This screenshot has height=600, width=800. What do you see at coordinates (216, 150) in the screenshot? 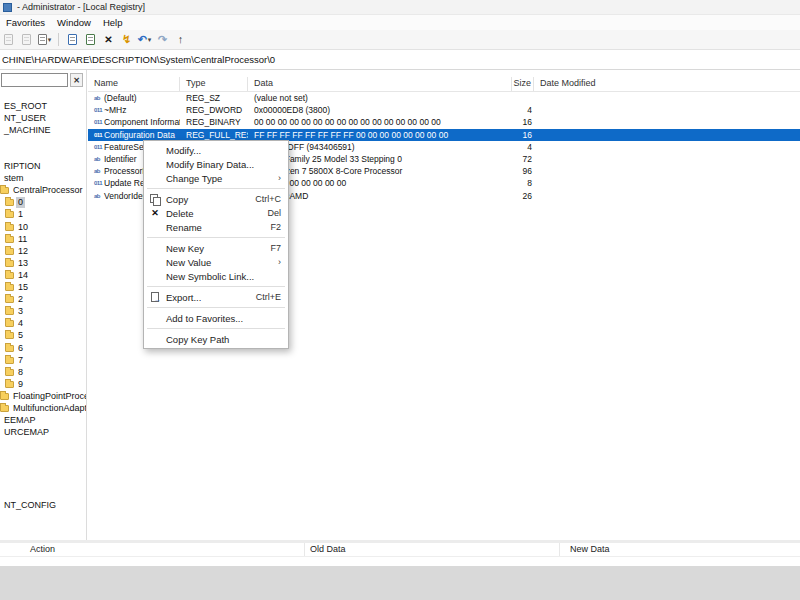
I see `context-menu-item-modify: Modify...` at bounding box center [216, 150].